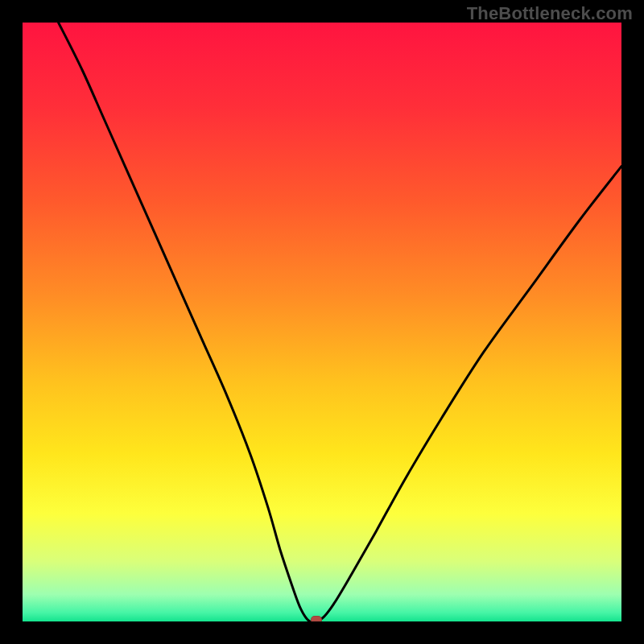 This screenshot has width=644, height=644. What do you see at coordinates (316, 618) in the screenshot?
I see `optimum-marker` at bounding box center [316, 618].